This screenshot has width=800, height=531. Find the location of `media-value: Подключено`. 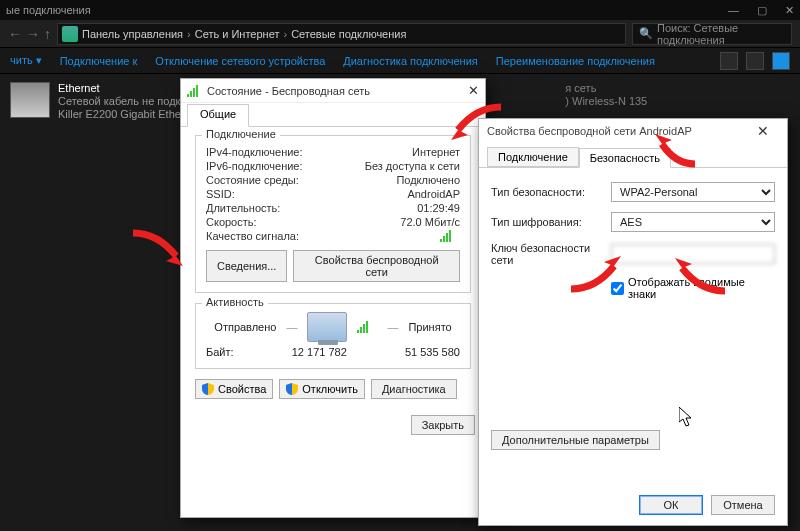

media-value: Подключено is located at coordinates (428, 180).